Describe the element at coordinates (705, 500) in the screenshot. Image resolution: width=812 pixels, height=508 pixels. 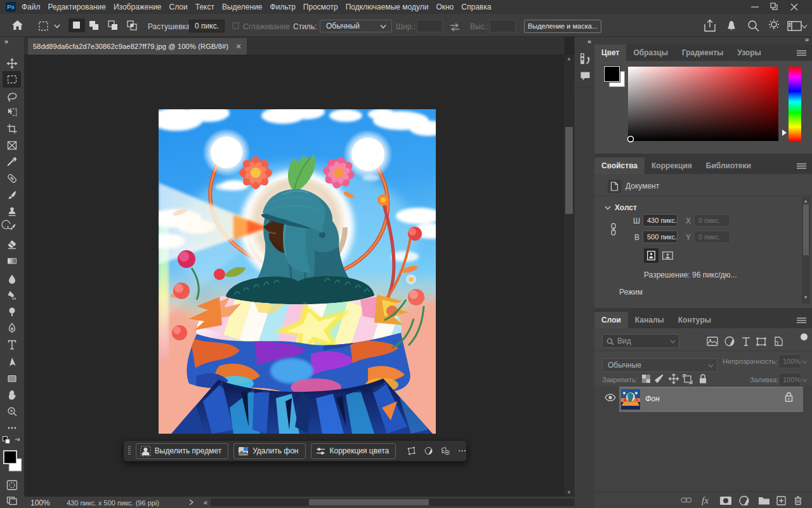
I see `svg-text: fx` at that location.